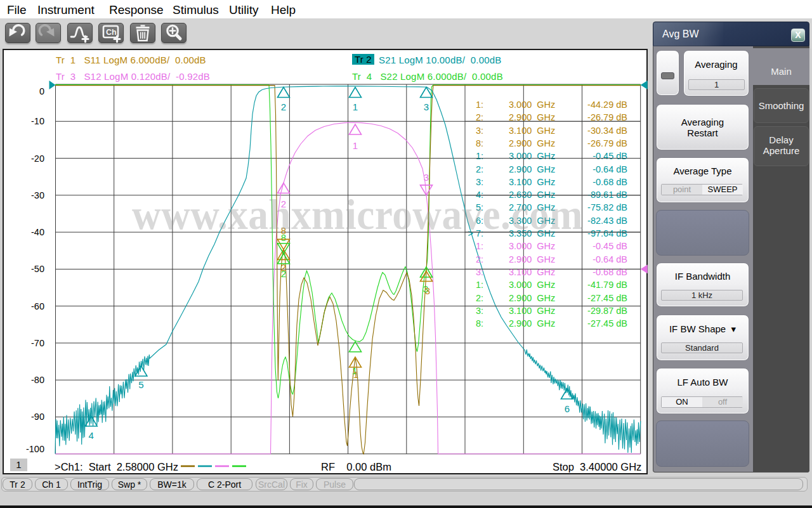 This screenshot has height=508, width=812. Describe the element at coordinates (608, 285) in the screenshot. I see `svg-text: -41.79 dB` at that location.